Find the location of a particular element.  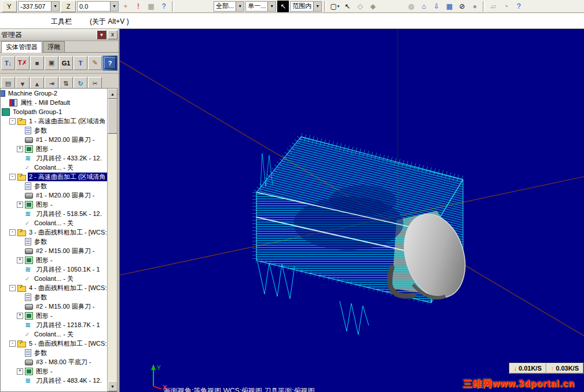

tree-item: 属性 - Mill Default is located at coordinates (54, 102).